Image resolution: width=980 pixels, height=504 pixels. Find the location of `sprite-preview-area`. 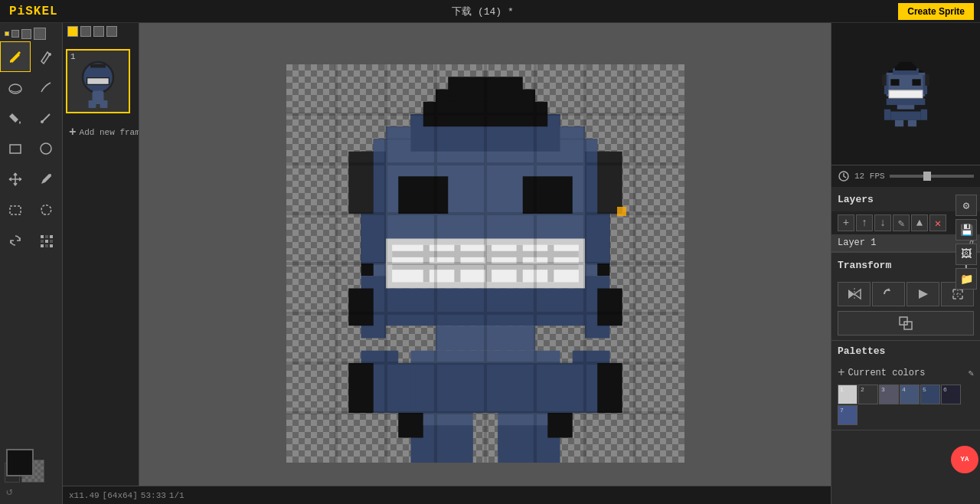

sprite-preview-area is located at coordinates (906, 93).